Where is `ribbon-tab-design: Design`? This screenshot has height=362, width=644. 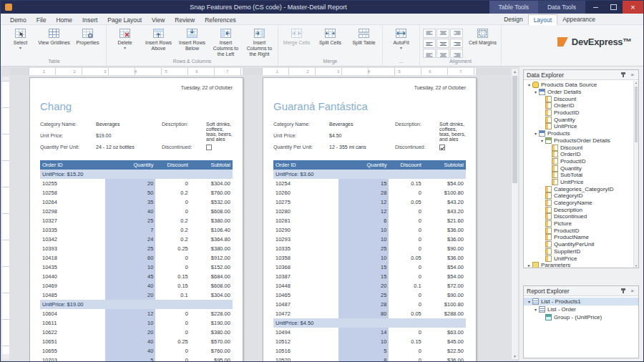
ribbon-tab-design: Design is located at coordinates (513, 19).